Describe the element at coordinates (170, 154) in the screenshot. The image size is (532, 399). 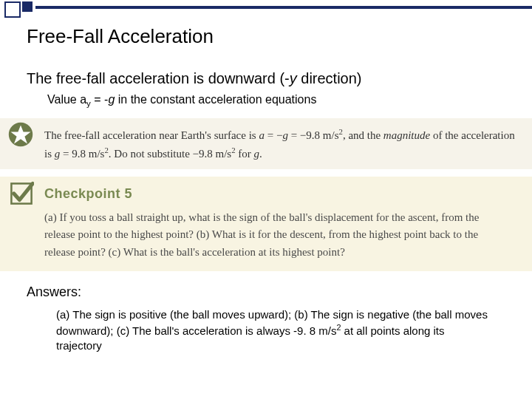
I see `callout-t7: . Do not substitute −9.8 m/s` at that location.